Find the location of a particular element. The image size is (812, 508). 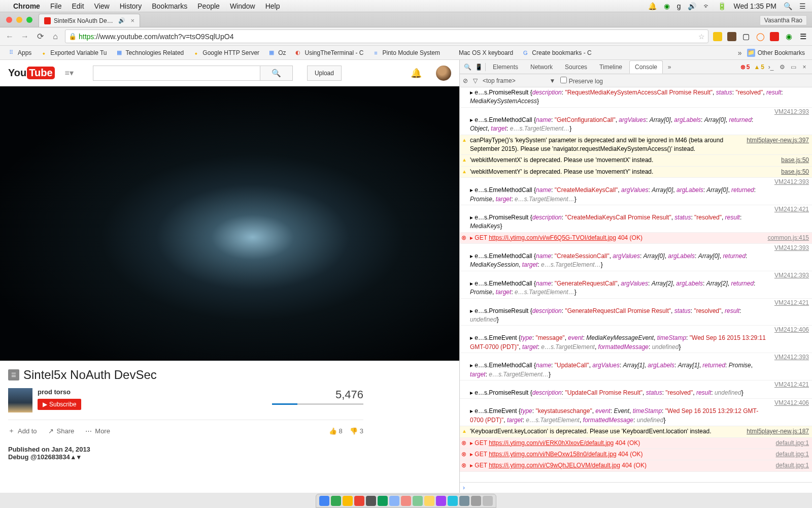

menu-extras-icon: ☰ is located at coordinates (803, 6).